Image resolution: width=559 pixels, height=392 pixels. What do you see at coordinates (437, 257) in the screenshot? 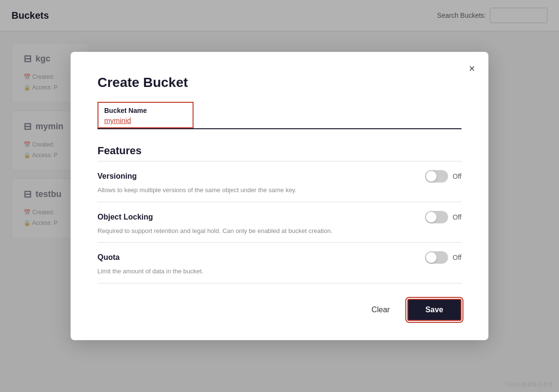
I see `quota-toggle` at bounding box center [437, 257].